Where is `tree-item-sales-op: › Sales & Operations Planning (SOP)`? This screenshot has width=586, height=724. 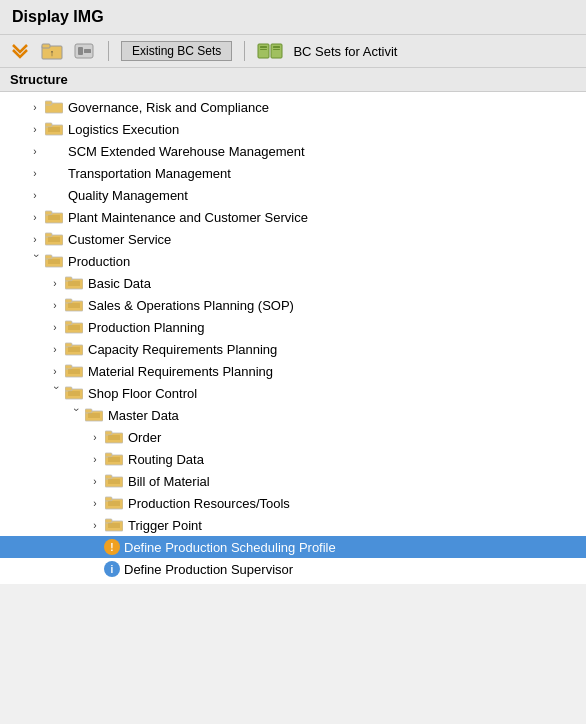 tree-item-sales-op: › Sales & Operations Planning (SOP) is located at coordinates (293, 305).